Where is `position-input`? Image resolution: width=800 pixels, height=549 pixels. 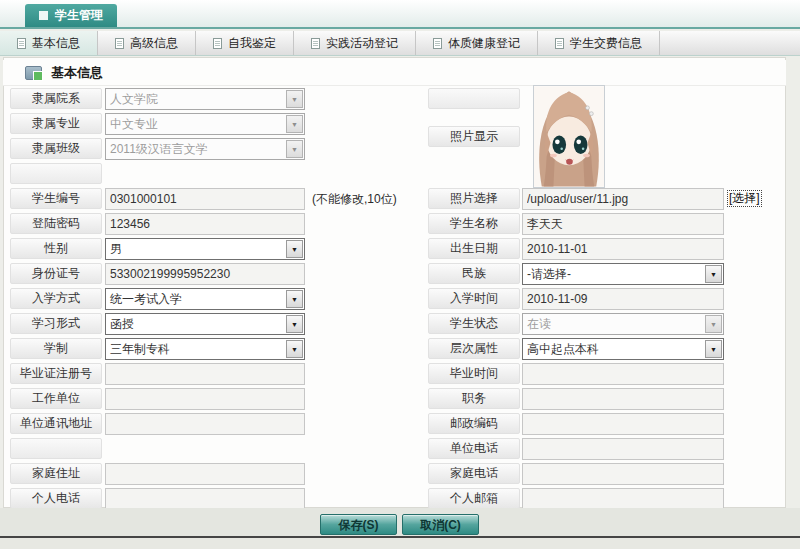
position-input is located at coordinates (623, 399).